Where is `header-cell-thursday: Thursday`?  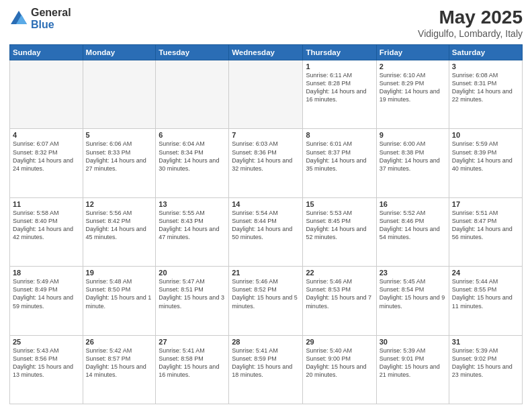
header-cell-thursday: Thursday is located at coordinates (340, 52).